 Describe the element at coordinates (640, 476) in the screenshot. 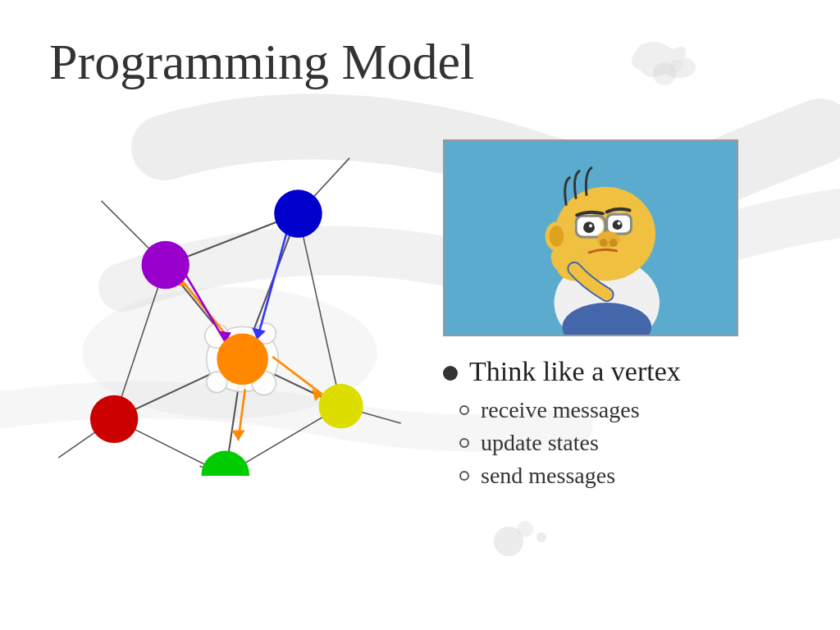

I see `sub-bullet-send: send messages` at that location.